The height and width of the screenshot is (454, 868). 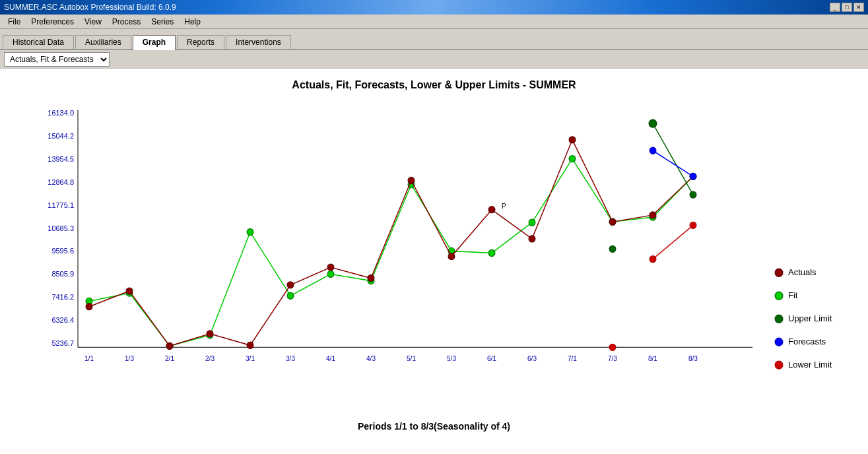 I want to click on svg-text: 6/3, so click(x=532, y=359).